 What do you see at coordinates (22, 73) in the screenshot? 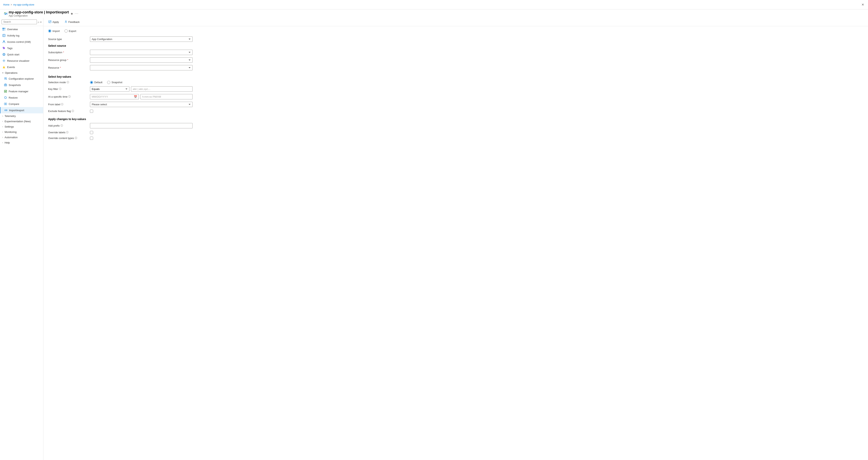
I see `sidebar-section-operations: ▾ Operations` at bounding box center [22, 73].